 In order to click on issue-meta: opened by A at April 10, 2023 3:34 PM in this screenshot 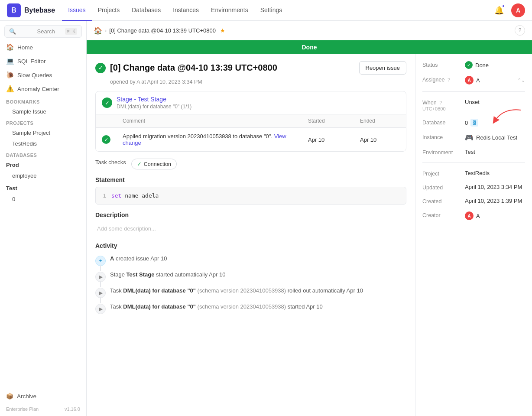, I will do `click(251, 84)`.